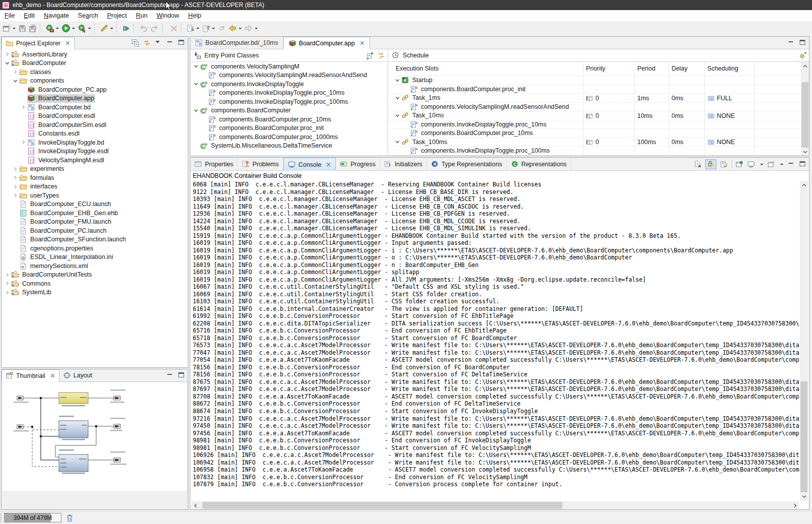 The height and width of the screenshot is (524, 812). What do you see at coordinates (804, 341) in the screenshot?
I see `console-vscrollbar` at bounding box center [804, 341].